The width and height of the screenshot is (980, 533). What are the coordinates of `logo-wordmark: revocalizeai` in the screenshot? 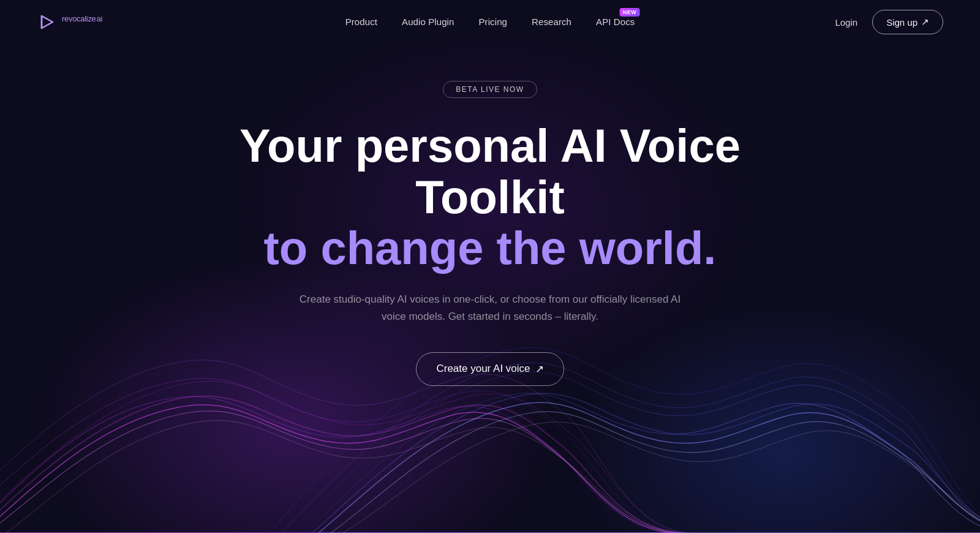 It's located at (82, 22).